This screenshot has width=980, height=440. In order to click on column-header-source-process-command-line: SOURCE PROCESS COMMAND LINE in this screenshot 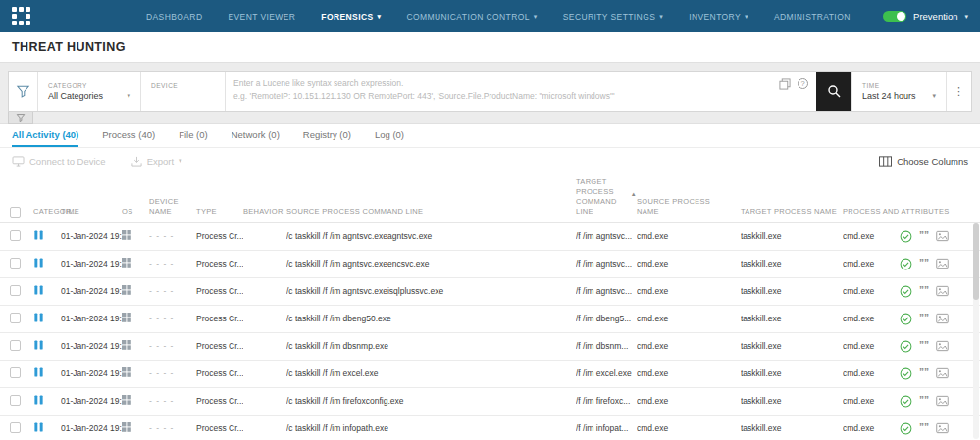, I will do `click(432, 212)`.